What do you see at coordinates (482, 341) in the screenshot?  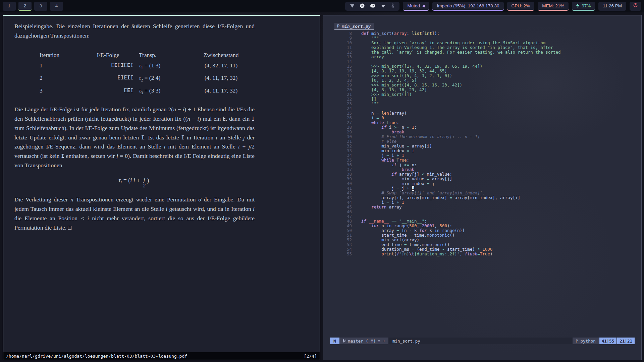 I see `editor-statusline: N master ( M) ⊙ + min_sort.py P python 4…` at bounding box center [482, 341].